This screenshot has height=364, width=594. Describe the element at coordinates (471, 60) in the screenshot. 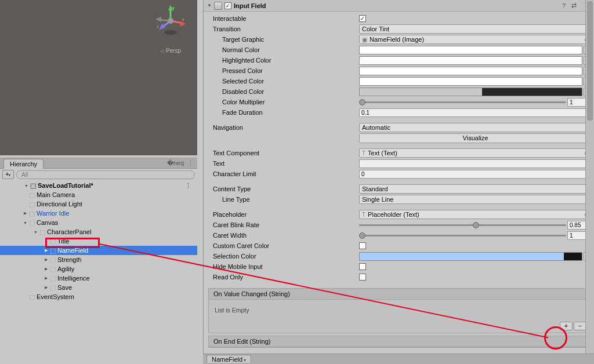

I see `highlighted-color-swatch` at that location.